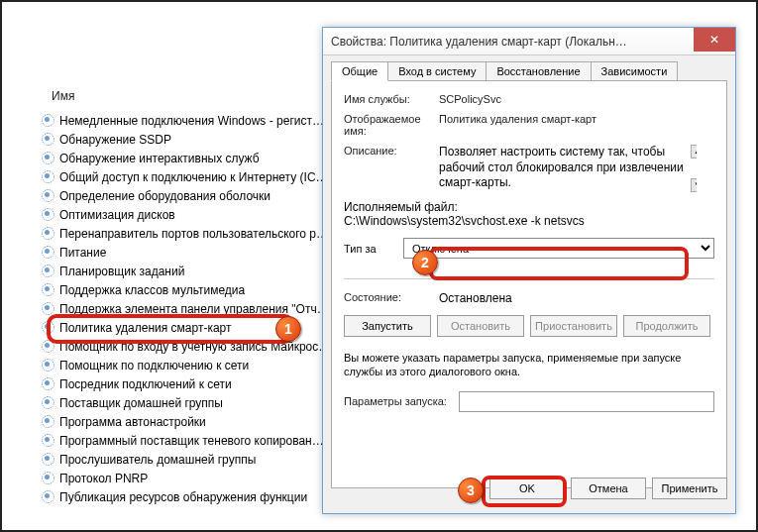 The image size is (758, 532). I want to click on service-name: Обнаружение интерактивных служб, so click(160, 159).